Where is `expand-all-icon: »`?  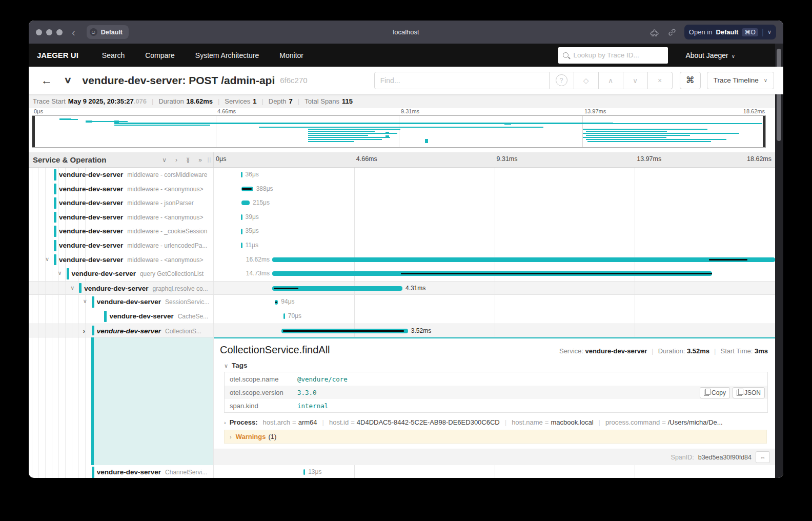
expand-all-icon: » is located at coordinates (200, 160).